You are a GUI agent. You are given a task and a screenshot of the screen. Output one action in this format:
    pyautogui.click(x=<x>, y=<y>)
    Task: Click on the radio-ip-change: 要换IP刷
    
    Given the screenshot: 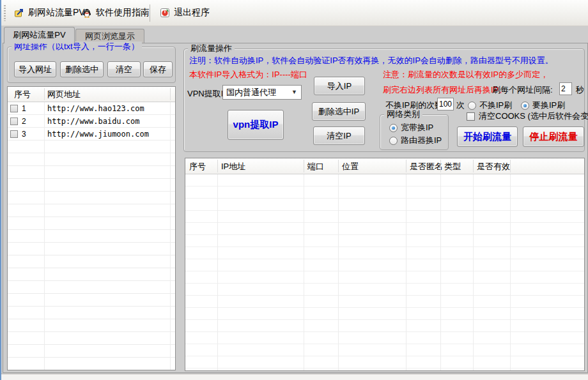 What is the action you would take?
    pyautogui.click(x=543, y=105)
    